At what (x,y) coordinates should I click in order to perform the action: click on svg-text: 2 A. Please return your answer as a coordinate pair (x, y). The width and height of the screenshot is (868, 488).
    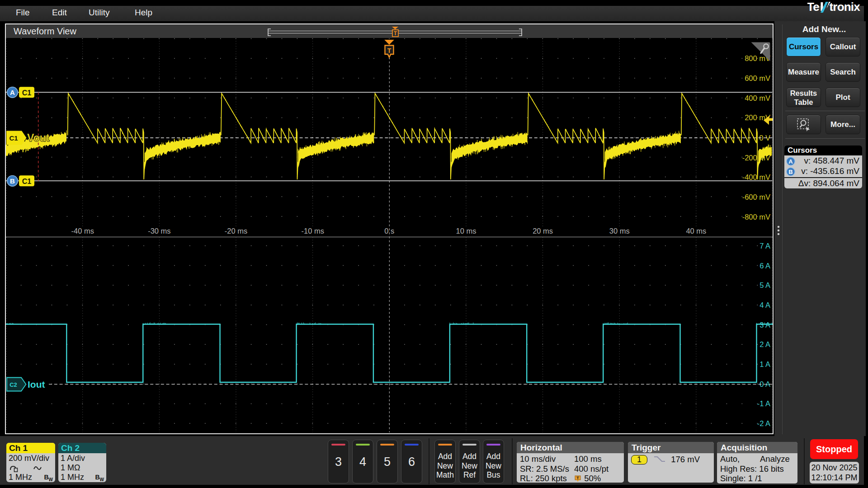
    Looking at the image, I should click on (765, 344).